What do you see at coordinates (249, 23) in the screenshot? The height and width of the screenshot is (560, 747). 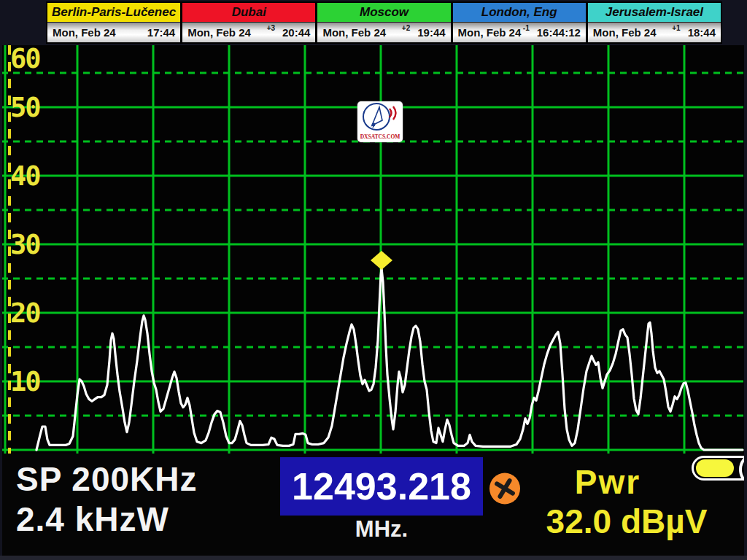 I see `clock-panel-dubai: DubaiMon, Feb 24+320:44` at bounding box center [249, 23].